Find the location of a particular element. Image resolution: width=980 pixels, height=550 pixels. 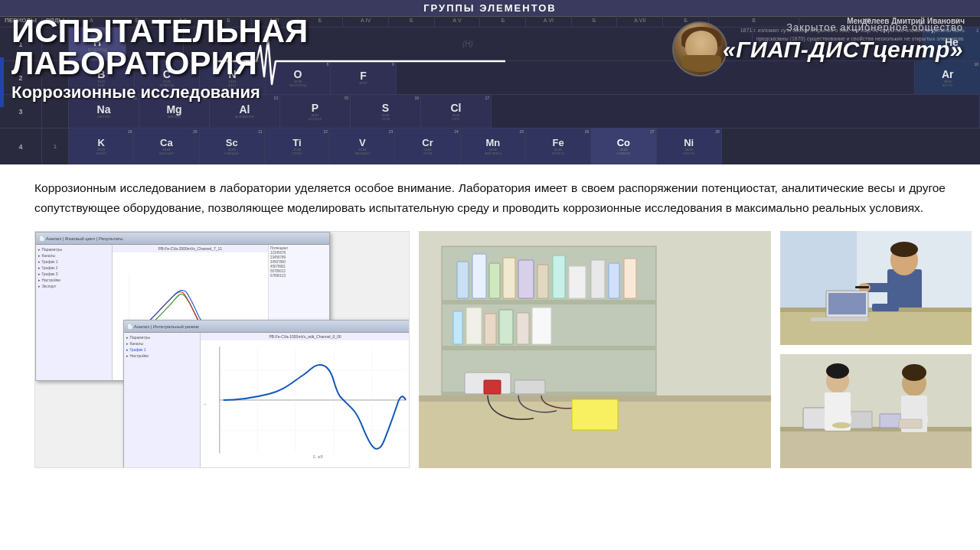

sub-title: Коррозионные исследования is located at coordinates (159, 93).